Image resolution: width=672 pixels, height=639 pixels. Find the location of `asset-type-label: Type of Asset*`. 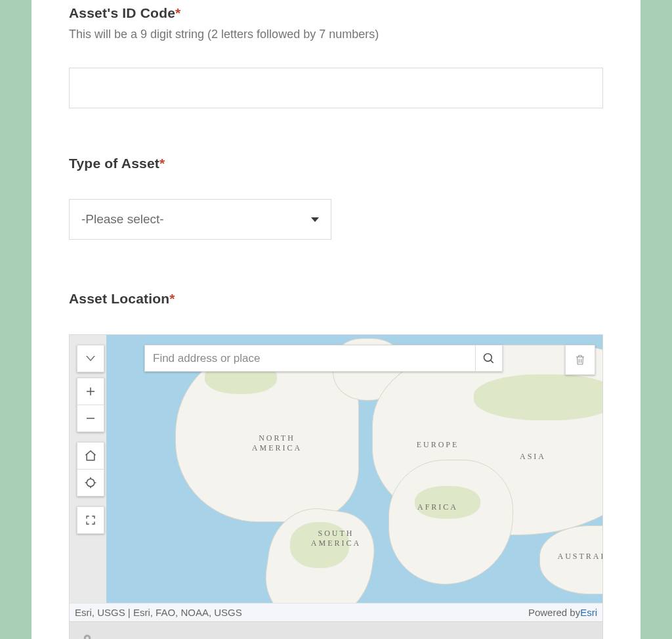

asset-type-label: Type of Asset* is located at coordinates (336, 164).